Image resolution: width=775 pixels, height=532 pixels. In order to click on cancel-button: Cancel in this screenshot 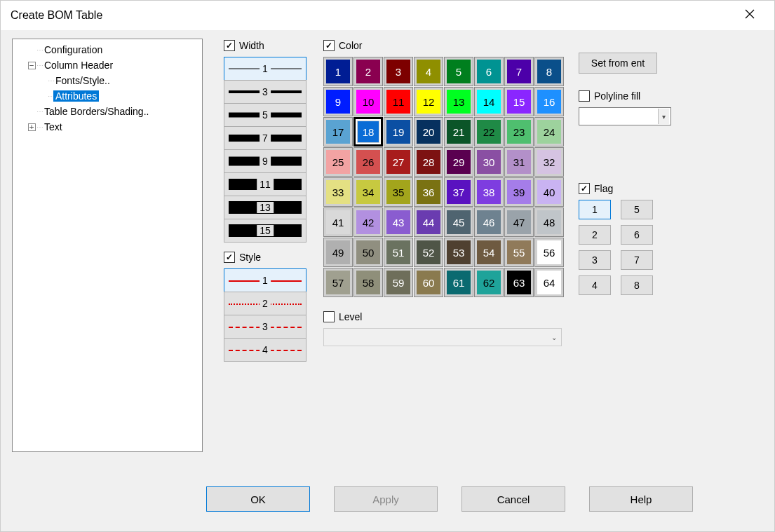, I will do `click(513, 499)`.